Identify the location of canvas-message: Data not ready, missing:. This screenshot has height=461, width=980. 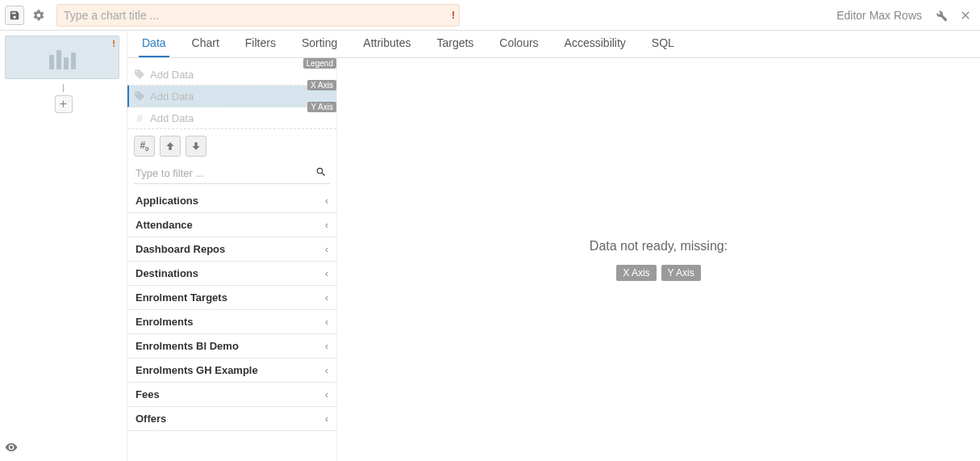
(658, 246).